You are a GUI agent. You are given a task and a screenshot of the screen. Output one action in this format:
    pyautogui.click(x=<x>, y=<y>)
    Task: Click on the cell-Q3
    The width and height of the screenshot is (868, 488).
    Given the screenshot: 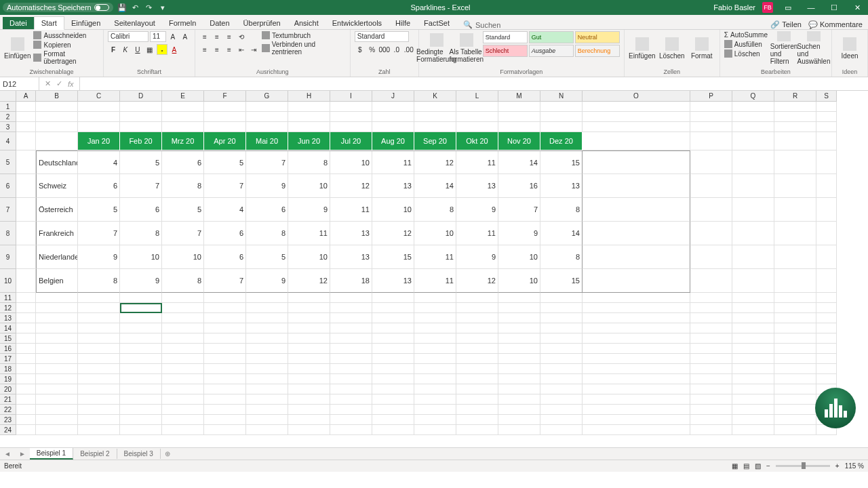 What is the action you would take?
    pyautogui.click(x=753, y=127)
    